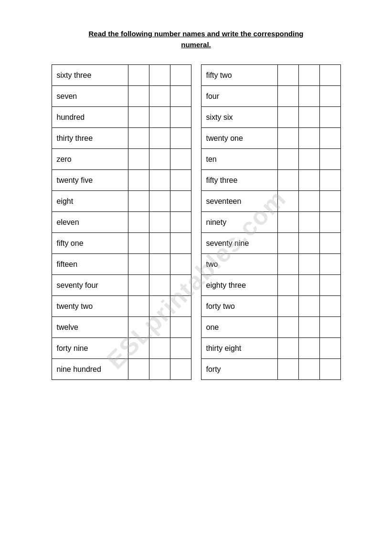  I want to click on word-cell: hundred, so click(90, 117).